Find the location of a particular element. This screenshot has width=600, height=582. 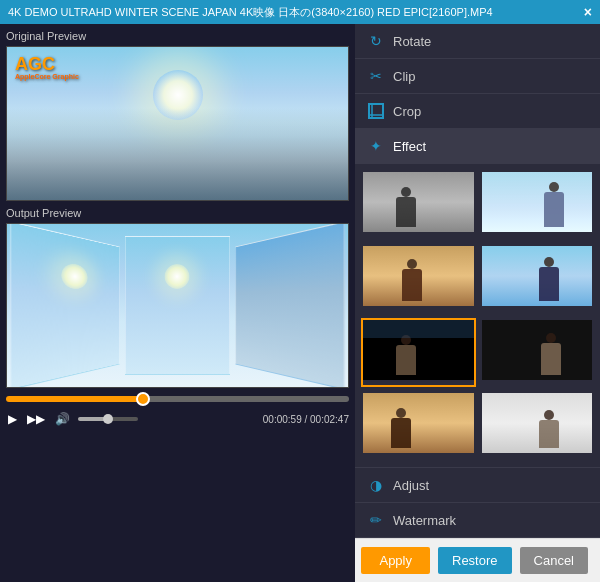

watermark-label: Watermark is located at coordinates (424, 520).